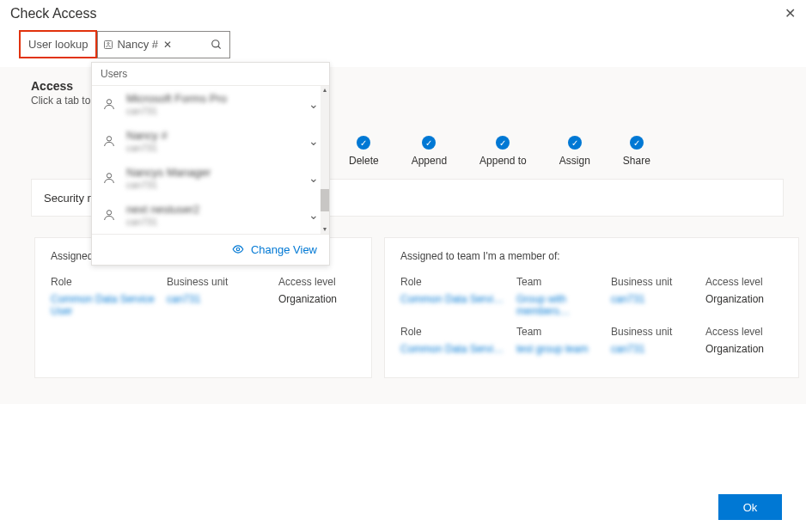  Describe the element at coordinates (791, 14) in the screenshot. I see `close-icon: ✕` at that location.